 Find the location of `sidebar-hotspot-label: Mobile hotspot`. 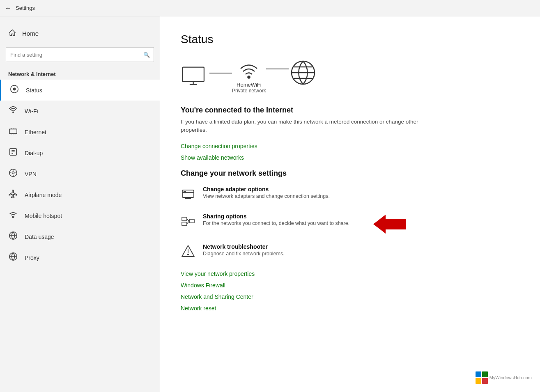

sidebar-hotspot-label: Mobile hotspot is located at coordinates (44, 216).